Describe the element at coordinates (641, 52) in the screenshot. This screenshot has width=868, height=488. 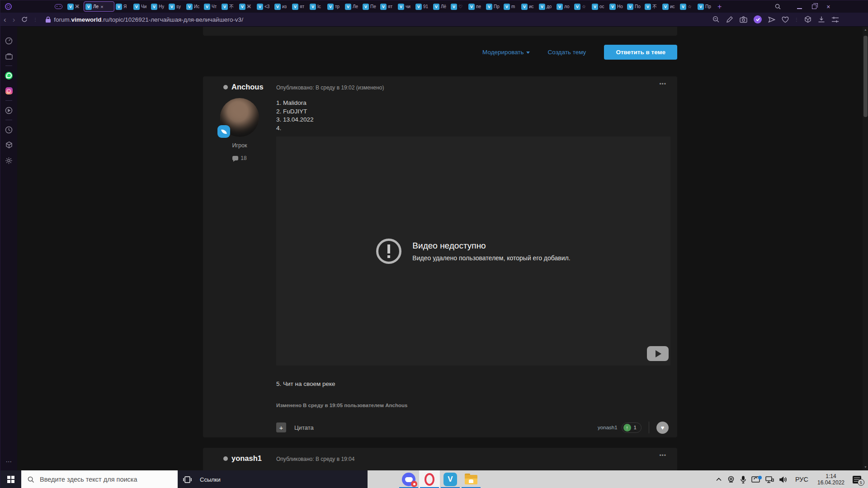
I see `reply-button: Ответить в теме` at that location.